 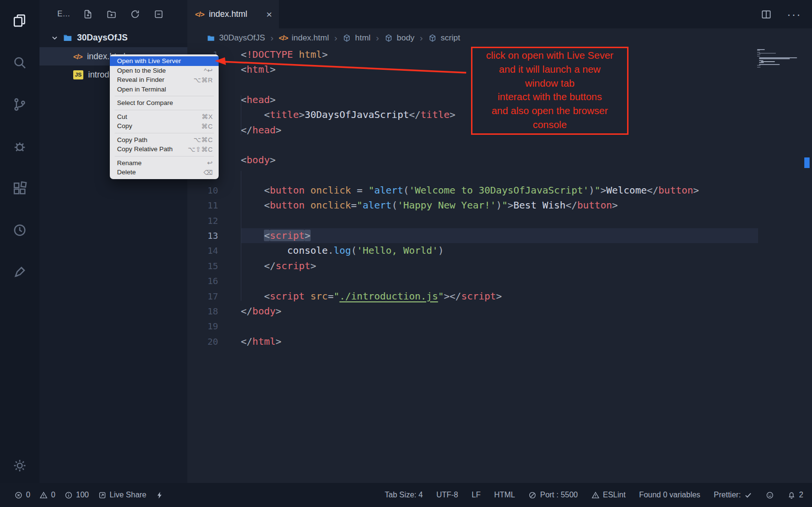 I want to click on breadcrumb-item-30daysofjs: 30DaysOfJS, so click(x=236, y=38).